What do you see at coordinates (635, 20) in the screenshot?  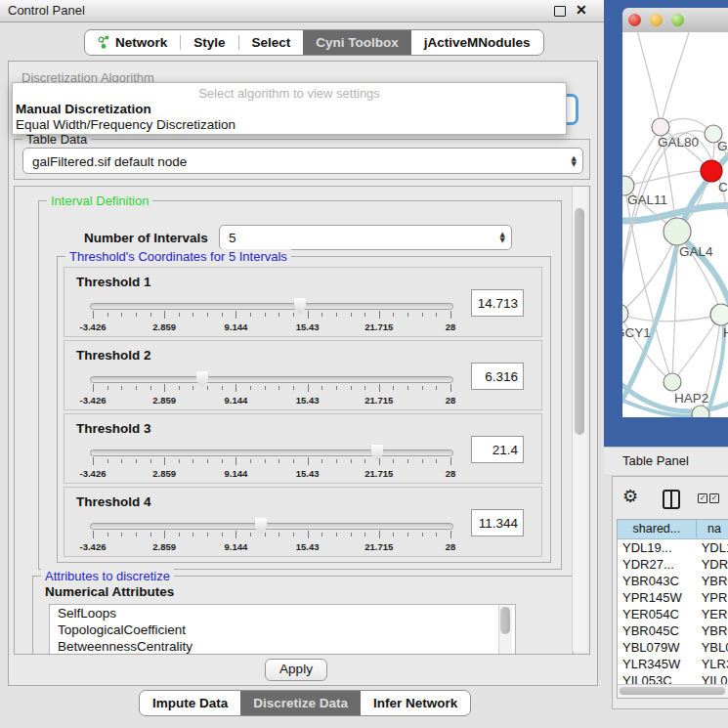 I see `close-traffic-light` at bounding box center [635, 20].